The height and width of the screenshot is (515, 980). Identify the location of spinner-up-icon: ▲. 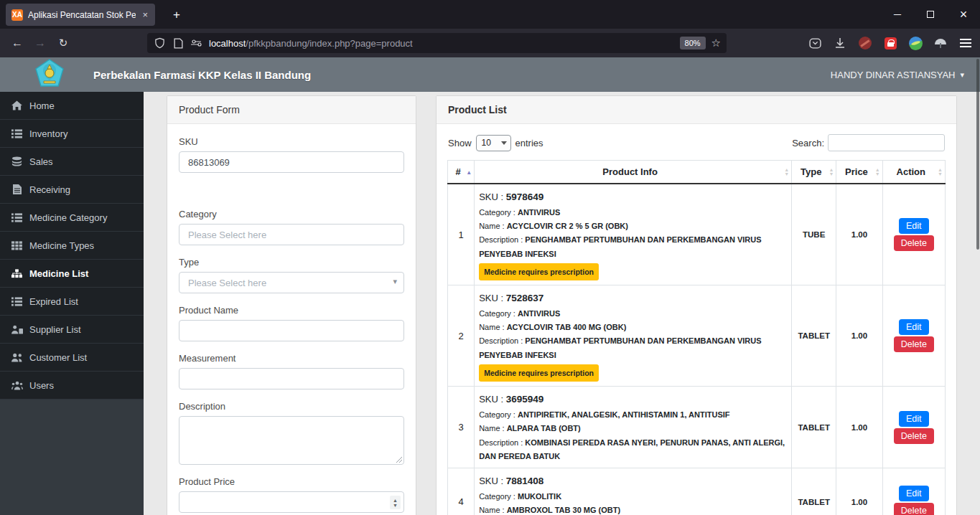
(395, 501).